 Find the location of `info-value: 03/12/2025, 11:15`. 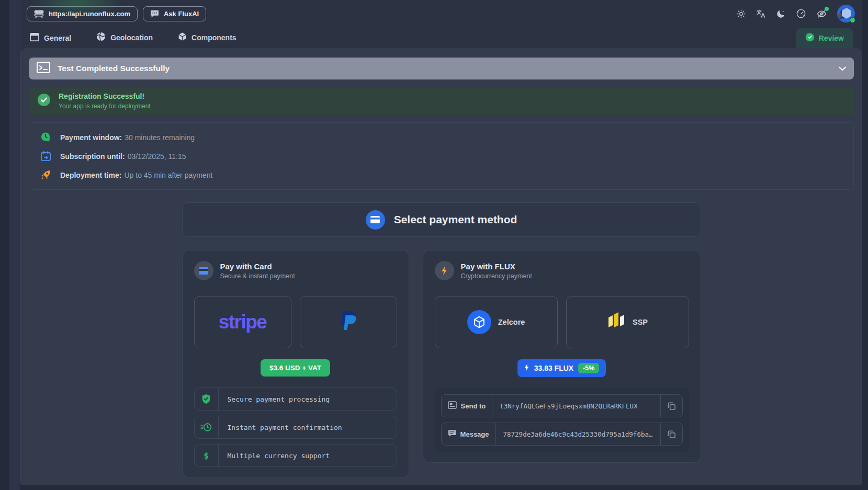

info-value: 03/12/2025, 11:15 is located at coordinates (157, 156).